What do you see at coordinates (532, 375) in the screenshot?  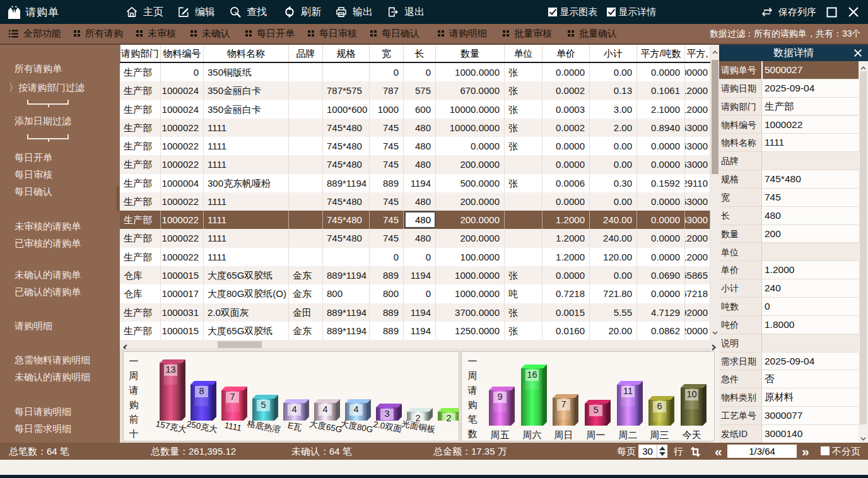 I see `svg-text: 16` at bounding box center [532, 375].